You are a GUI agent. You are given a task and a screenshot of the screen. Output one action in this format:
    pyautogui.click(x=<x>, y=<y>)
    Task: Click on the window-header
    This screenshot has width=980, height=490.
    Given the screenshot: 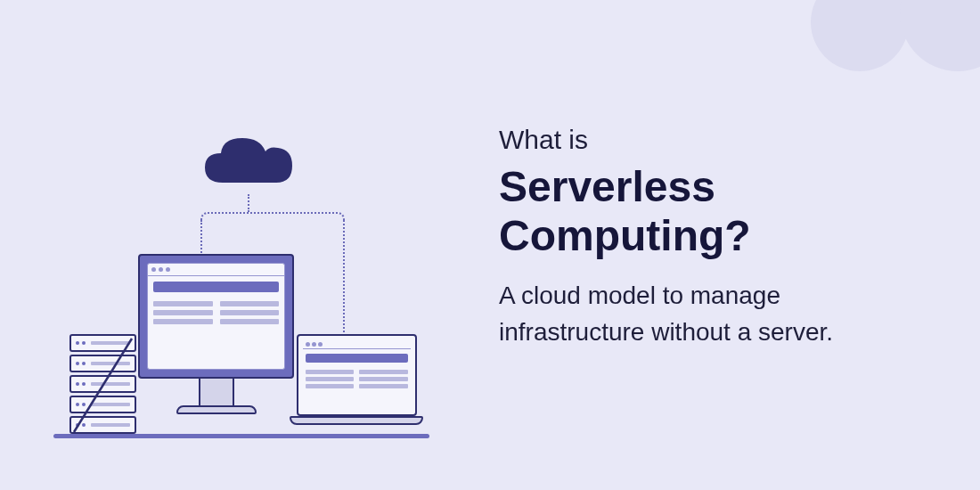 What is the action you would take?
    pyautogui.click(x=216, y=270)
    